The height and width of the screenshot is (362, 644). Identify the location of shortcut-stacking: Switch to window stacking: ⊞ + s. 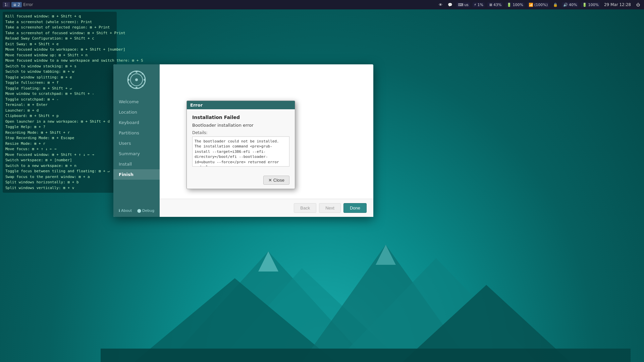
(60, 66).